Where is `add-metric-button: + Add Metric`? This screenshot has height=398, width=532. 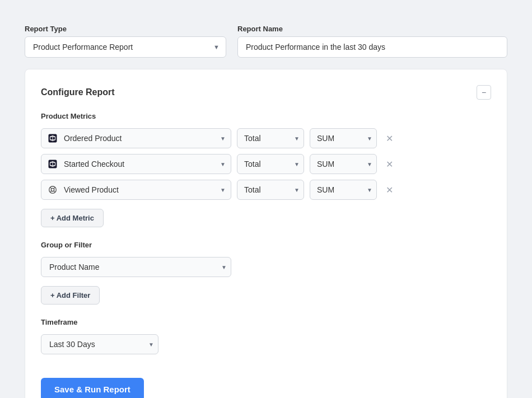 add-metric-button: + Add Metric is located at coordinates (72, 218).